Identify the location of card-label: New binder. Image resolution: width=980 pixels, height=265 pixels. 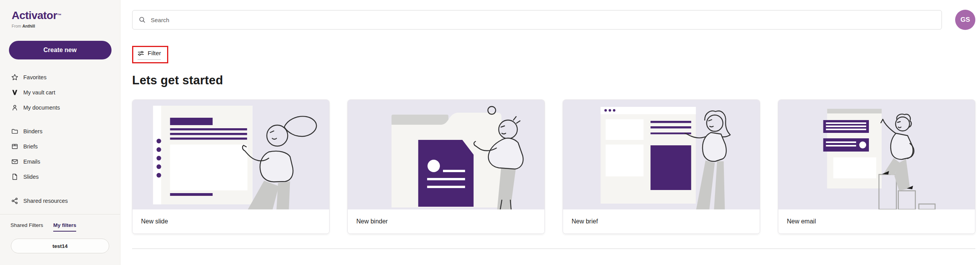
(446, 221).